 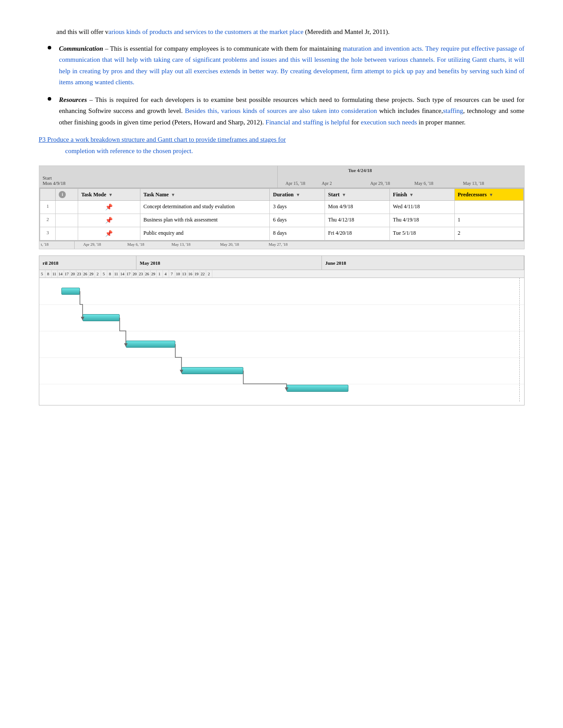 What do you see at coordinates (282, 66) in the screenshot?
I see `bullet-item-communication: Communication – This is essential for co…` at bounding box center [282, 66].